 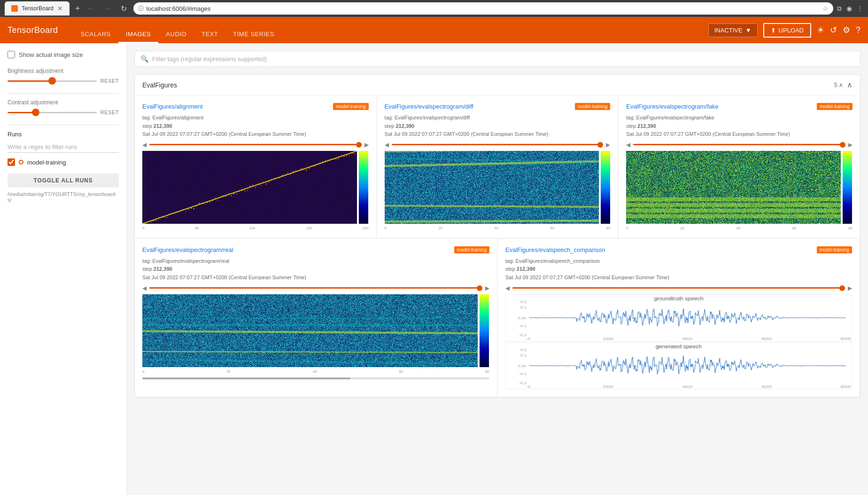 What do you see at coordinates (628, 145) in the screenshot?
I see `slider-left-arrow-fake: ◀` at bounding box center [628, 145].